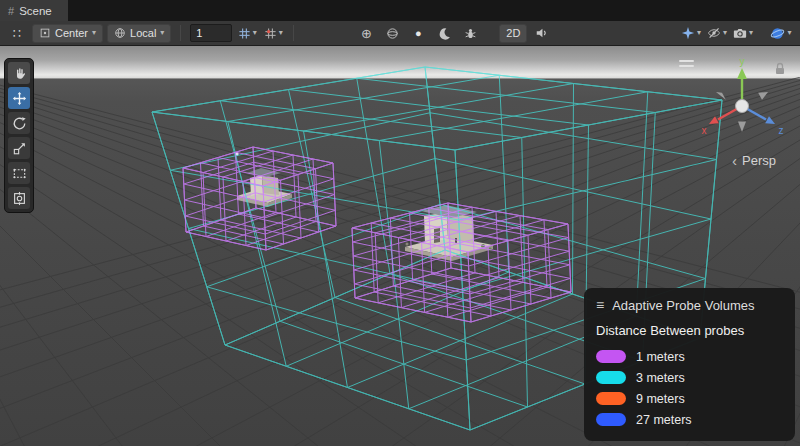 The width and height of the screenshot is (800, 446). Describe the element at coordinates (542, 33) in the screenshot. I see `audio-toggle` at that location.